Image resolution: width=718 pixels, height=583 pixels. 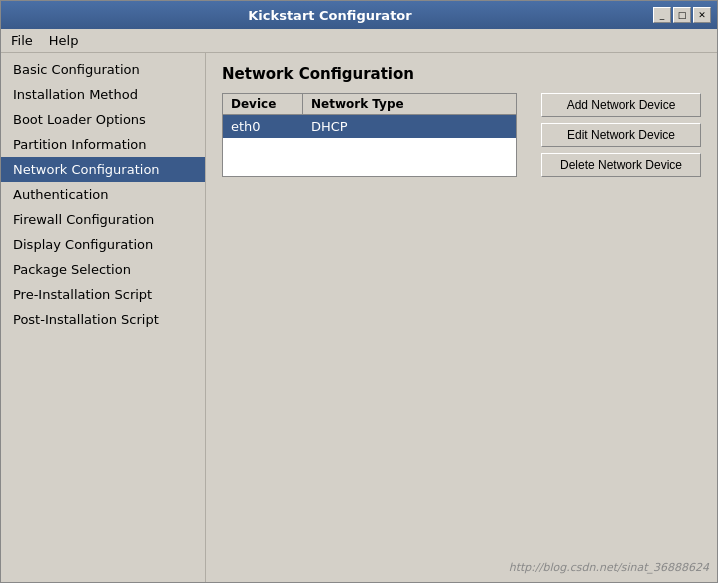 I want to click on delete-network-device-button: Delete Network Device, so click(x=621, y=165).